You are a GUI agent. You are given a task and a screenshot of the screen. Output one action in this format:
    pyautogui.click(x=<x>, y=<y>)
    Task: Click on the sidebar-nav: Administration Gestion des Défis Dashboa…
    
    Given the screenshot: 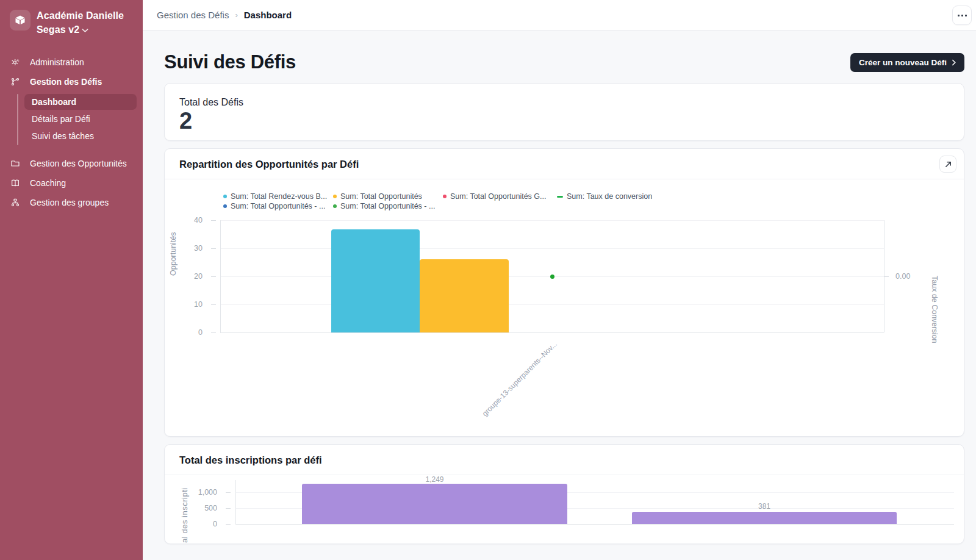 What is the action you would take?
    pyautogui.click(x=71, y=132)
    